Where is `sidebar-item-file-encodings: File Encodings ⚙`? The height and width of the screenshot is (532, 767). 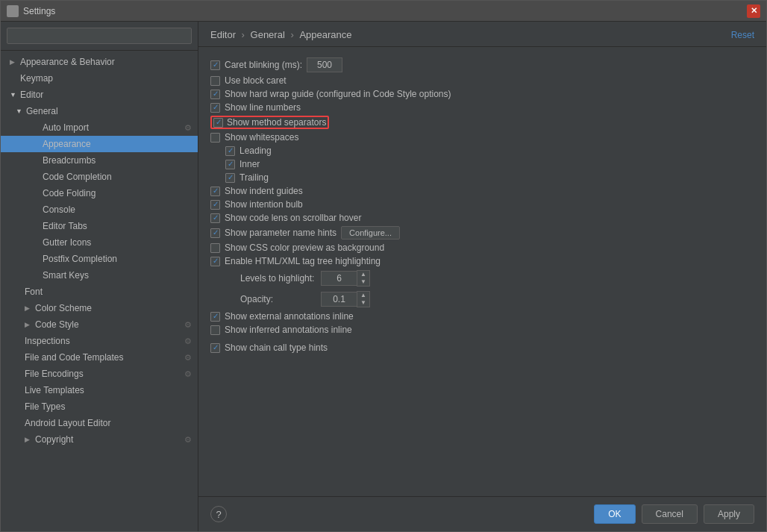 sidebar-item-file-encodings: File Encodings ⚙ is located at coordinates (99, 374).